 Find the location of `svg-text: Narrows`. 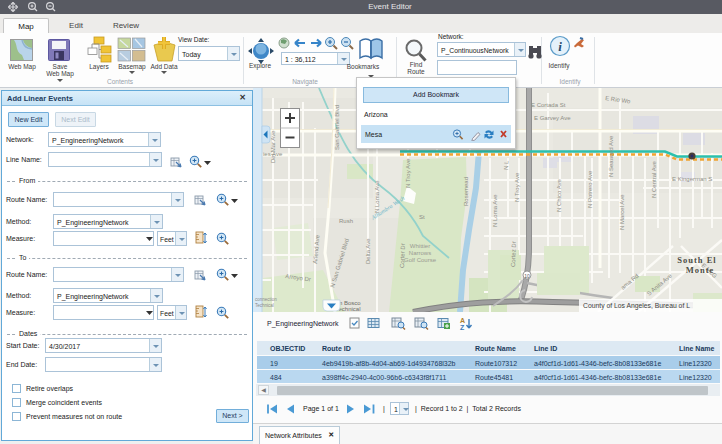

svg-text: Narrows is located at coordinates (420, 253).